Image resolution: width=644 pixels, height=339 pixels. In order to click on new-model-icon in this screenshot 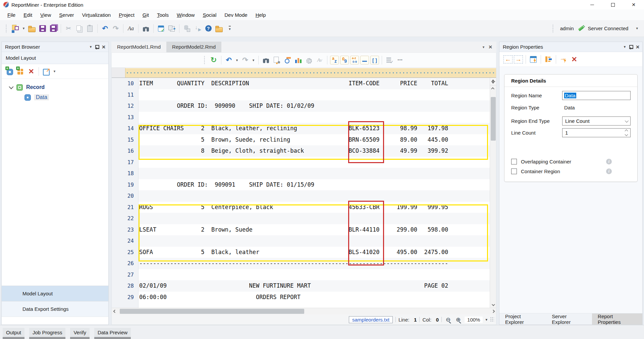, I will do `click(15, 29)`.